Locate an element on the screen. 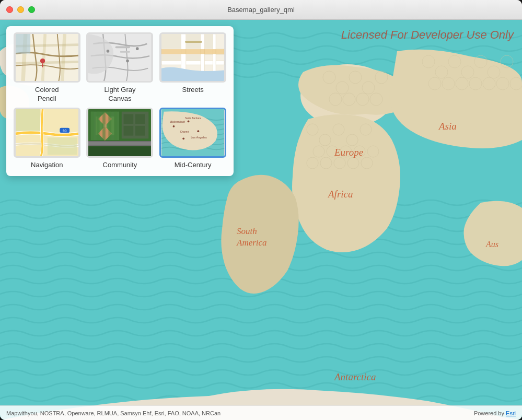 The width and height of the screenshot is (522, 420). gallery-label-navigation: Navigation is located at coordinates (47, 165).